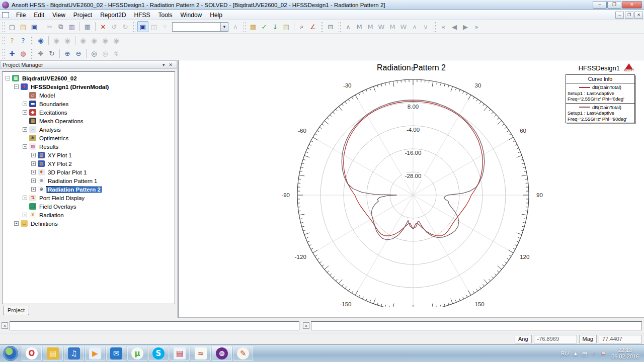 This screenshot has width=644, height=362. What do you see at coordinates (89, 172) in the screenshot?
I see `tree-item-3d-polar-plot-1: +♦3D Polar Plot 1` at bounding box center [89, 172].